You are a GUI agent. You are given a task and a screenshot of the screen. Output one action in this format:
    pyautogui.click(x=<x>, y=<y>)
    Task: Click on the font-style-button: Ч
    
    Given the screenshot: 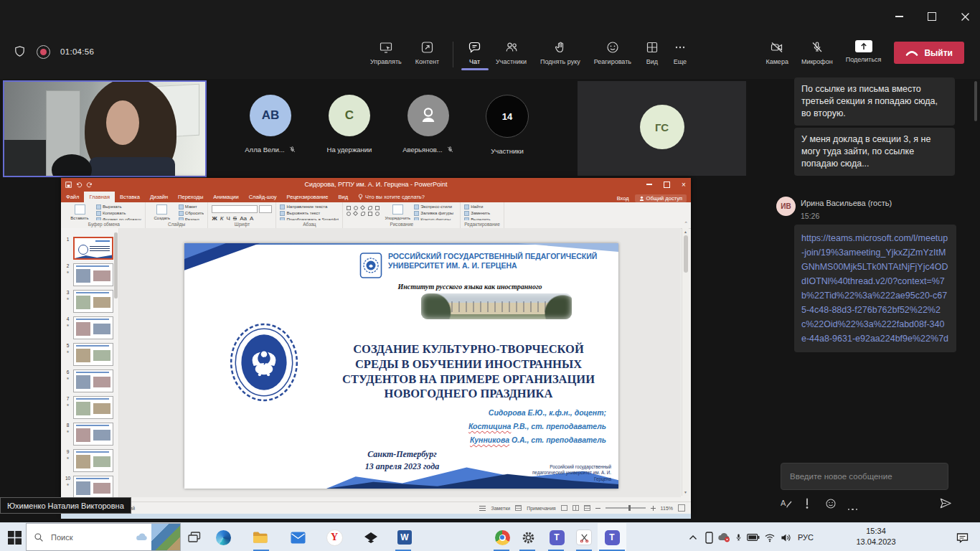 What is the action you would take?
    pyautogui.click(x=228, y=218)
    